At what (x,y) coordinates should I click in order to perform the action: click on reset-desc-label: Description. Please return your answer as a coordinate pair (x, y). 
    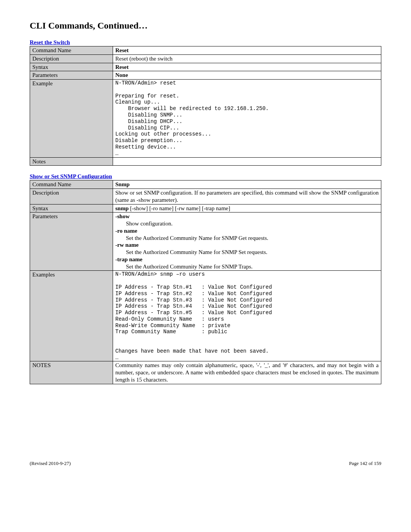
    Looking at the image, I should click on (72, 59).